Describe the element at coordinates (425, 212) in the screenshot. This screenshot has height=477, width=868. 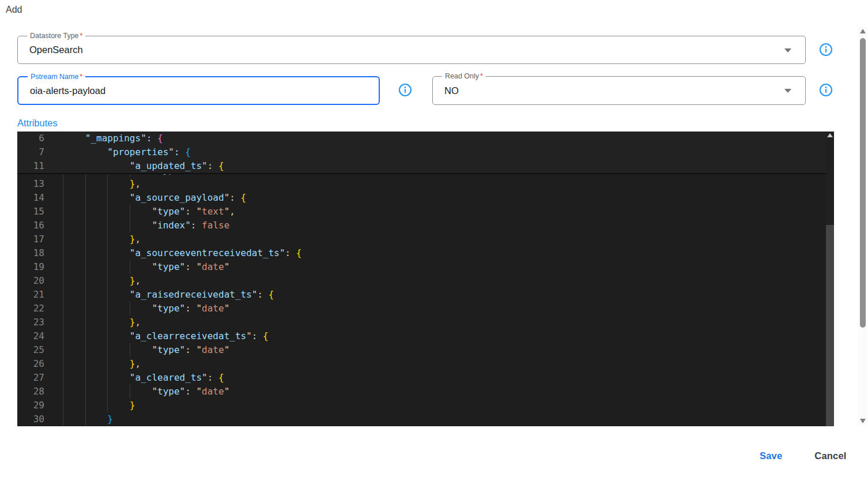
I see `code-line: 15 "type": "text",` at that location.